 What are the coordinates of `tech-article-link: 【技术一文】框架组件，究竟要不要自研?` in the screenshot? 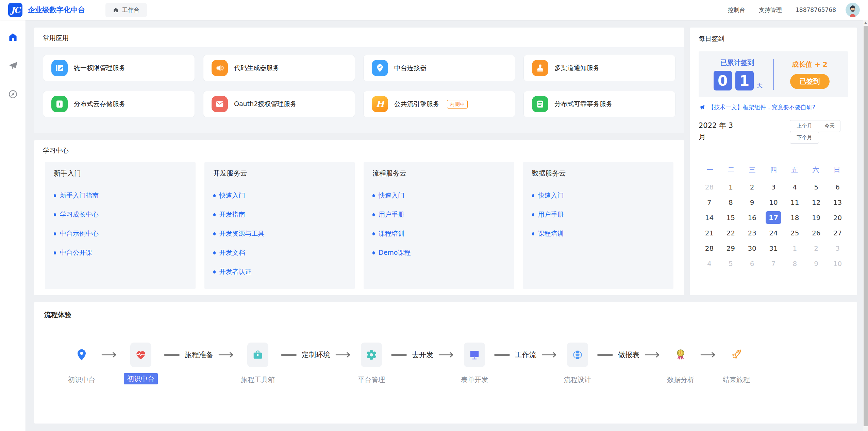 It's located at (773, 107).